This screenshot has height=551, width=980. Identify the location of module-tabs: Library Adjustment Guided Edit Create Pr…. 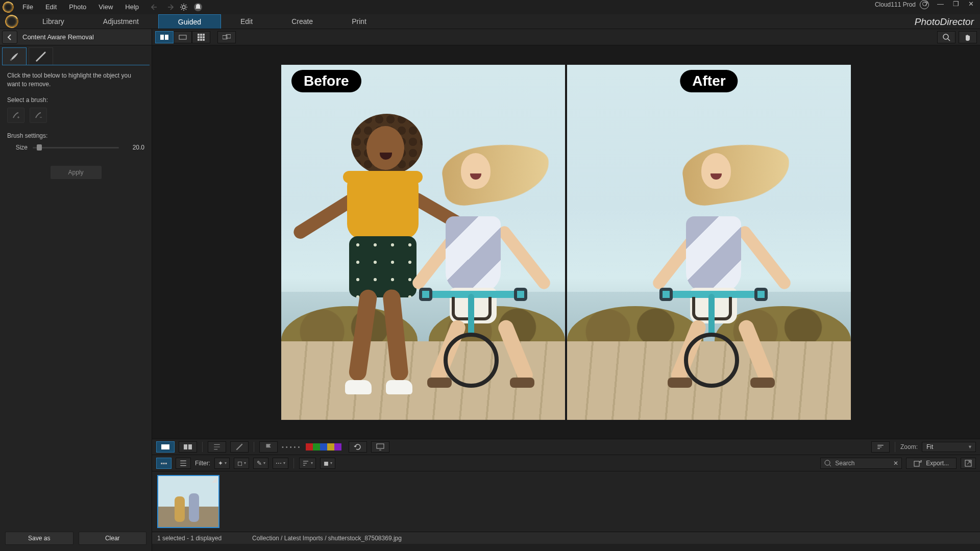
(490, 21).